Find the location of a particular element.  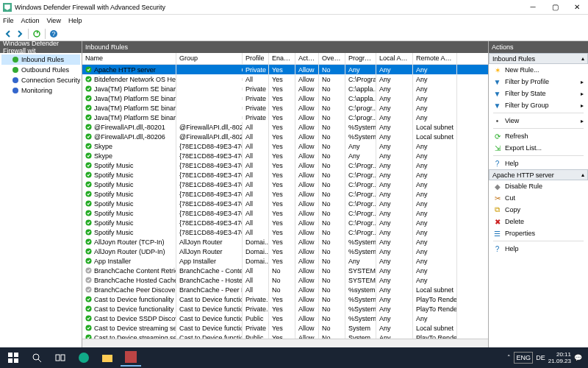

rule-row: Bitdefender Network OS Helper ProcessAll… is located at coordinates (285, 79).